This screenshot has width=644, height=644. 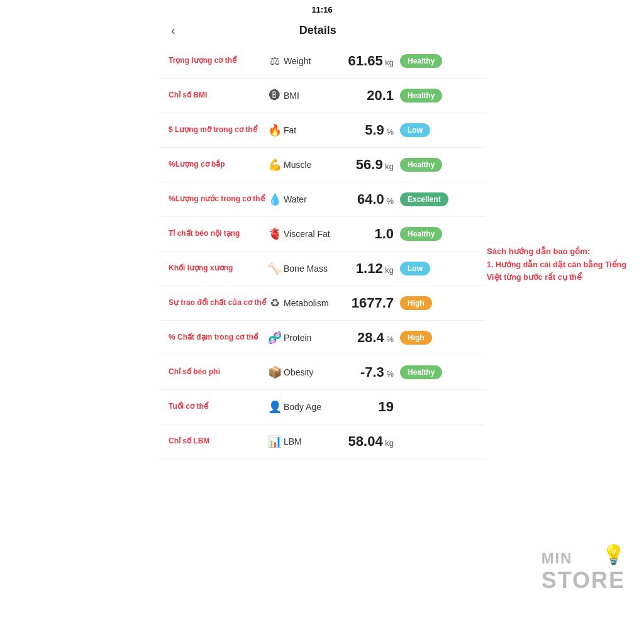 I want to click on metric-en-label: BMI, so click(x=313, y=96).